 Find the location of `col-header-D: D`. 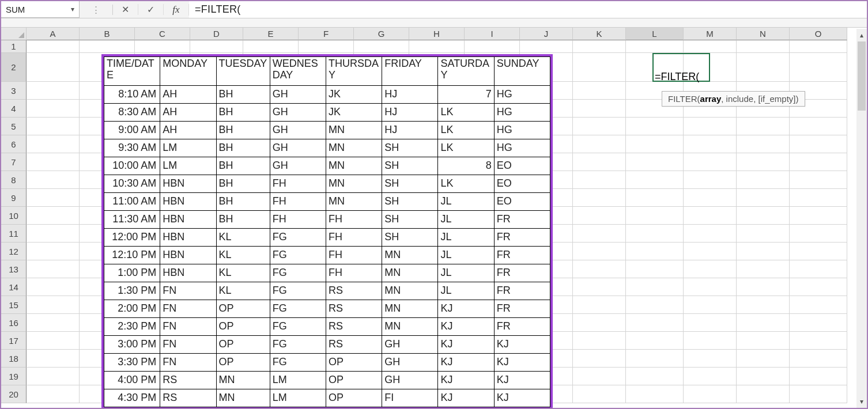

col-header-D: D is located at coordinates (217, 34).